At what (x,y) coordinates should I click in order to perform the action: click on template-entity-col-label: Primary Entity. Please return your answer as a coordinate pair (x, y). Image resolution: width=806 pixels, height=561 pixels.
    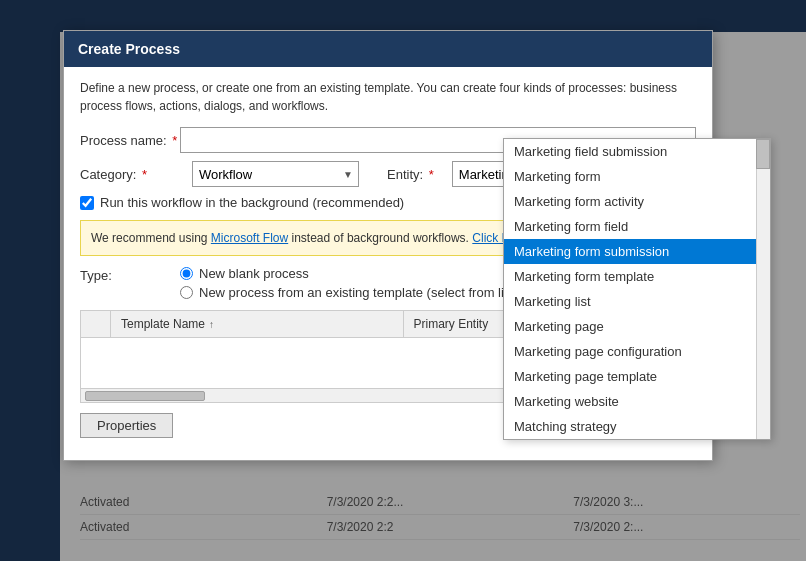
    Looking at the image, I should click on (452, 324).